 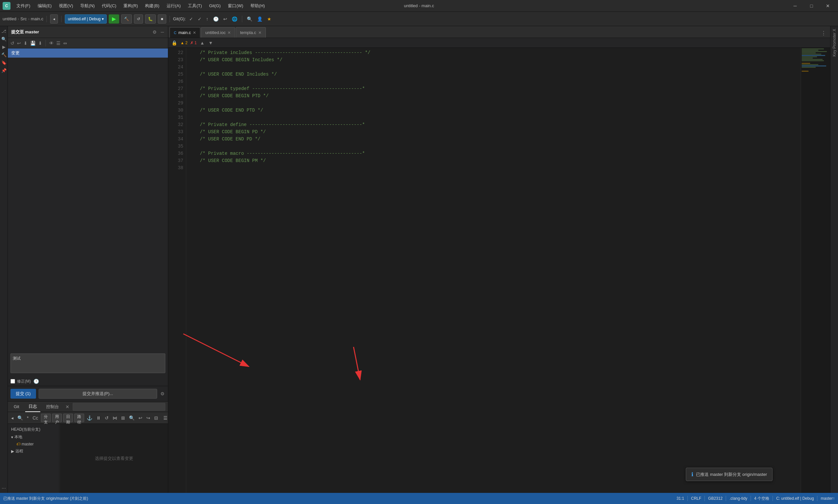 What do you see at coordinates (194, 33) in the screenshot?
I see `tab-close-main: ✕` at bounding box center [194, 33].